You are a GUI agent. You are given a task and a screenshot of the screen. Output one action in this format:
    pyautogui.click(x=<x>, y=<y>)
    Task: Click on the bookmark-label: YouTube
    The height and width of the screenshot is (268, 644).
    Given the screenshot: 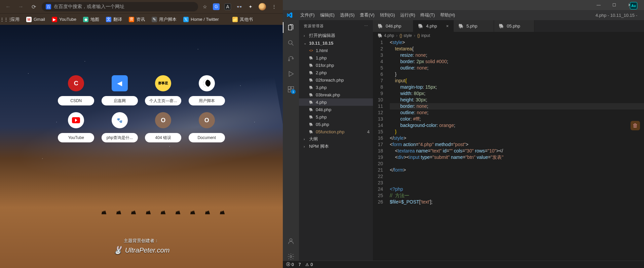 What is the action you would take?
    pyautogui.click(x=68, y=19)
    